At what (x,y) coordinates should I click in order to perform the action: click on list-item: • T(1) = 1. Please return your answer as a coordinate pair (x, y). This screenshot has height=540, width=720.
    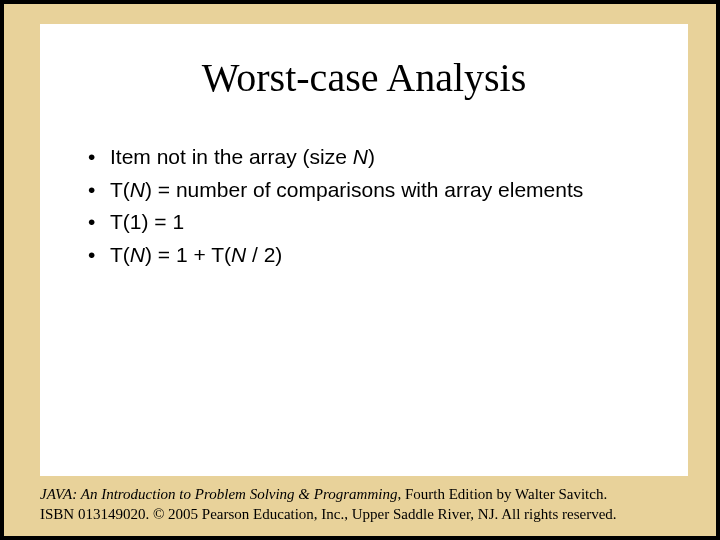
    Looking at the image, I should click on (373, 222).